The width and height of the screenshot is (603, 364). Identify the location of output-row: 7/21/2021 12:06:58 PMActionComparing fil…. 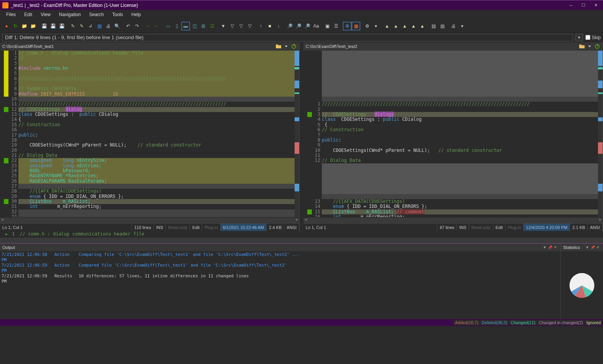
(280, 257).